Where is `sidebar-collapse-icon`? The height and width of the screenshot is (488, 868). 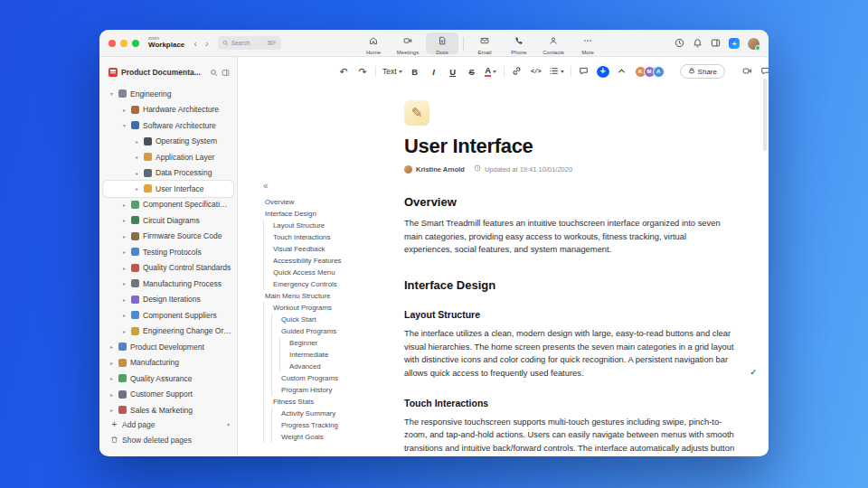 sidebar-collapse-icon is located at coordinates (226, 72).